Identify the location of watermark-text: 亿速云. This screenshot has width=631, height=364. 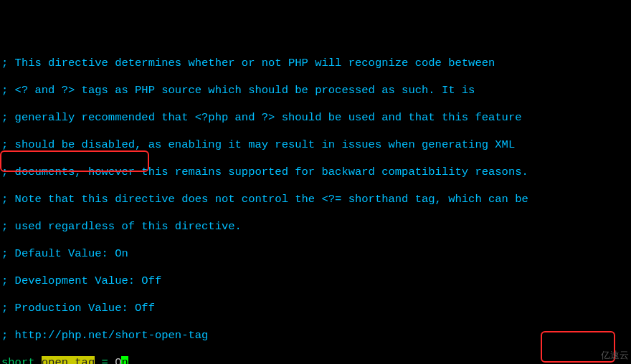
(615, 355).